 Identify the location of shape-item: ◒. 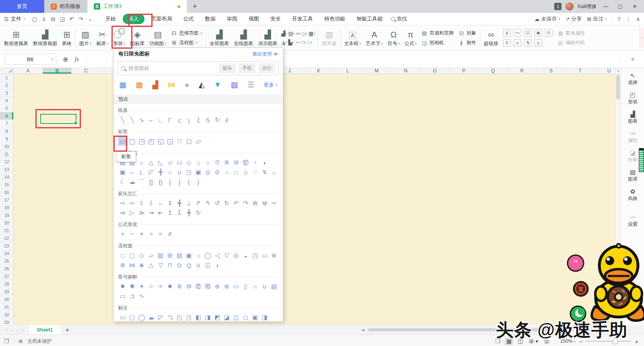
(246, 255).